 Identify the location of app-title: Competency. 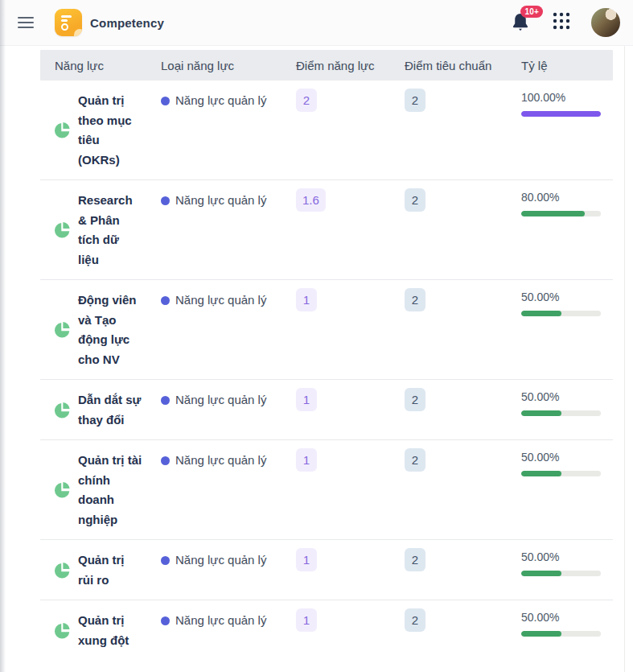
(127, 23).